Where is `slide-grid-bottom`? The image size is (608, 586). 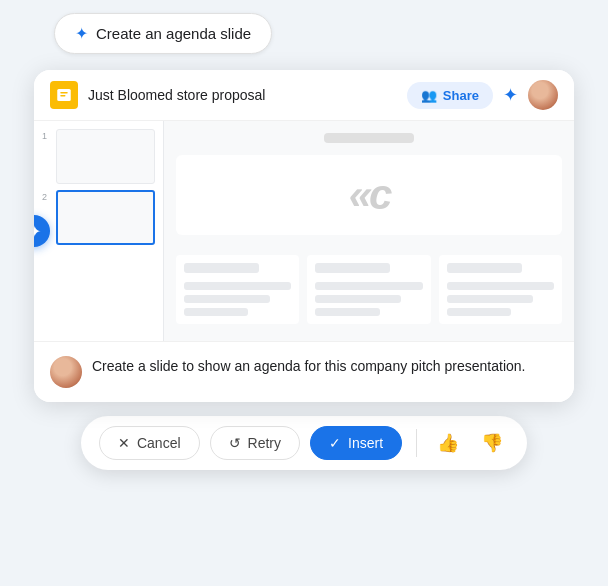 slide-grid-bottom is located at coordinates (369, 290).